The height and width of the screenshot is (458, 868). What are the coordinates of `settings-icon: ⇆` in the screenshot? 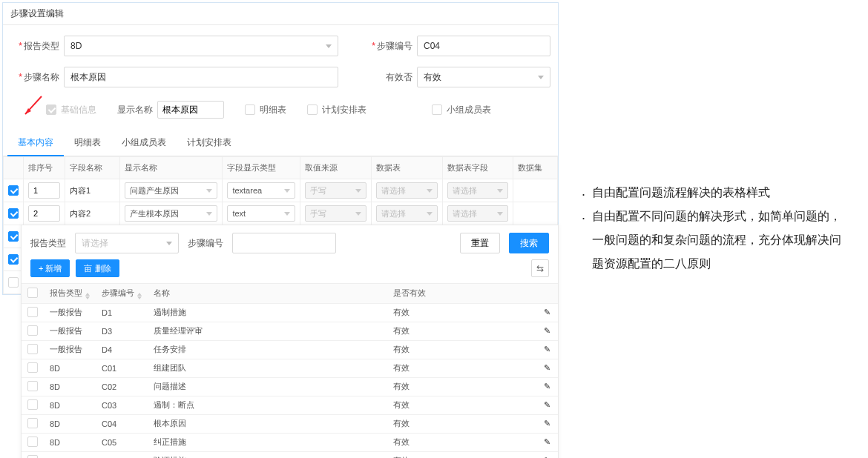 It's located at (540, 268).